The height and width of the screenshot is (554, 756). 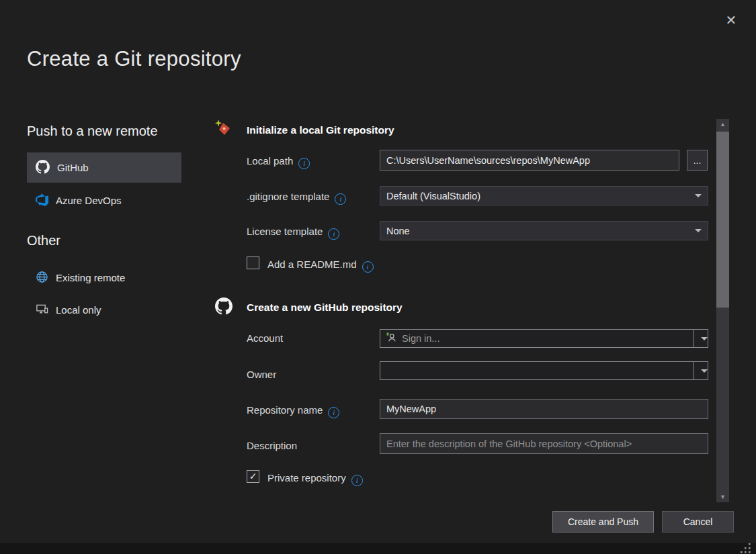 What do you see at coordinates (93, 132) in the screenshot?
I see `push-remote-heading: Push to a new remote` at bounding box center [93, 132].